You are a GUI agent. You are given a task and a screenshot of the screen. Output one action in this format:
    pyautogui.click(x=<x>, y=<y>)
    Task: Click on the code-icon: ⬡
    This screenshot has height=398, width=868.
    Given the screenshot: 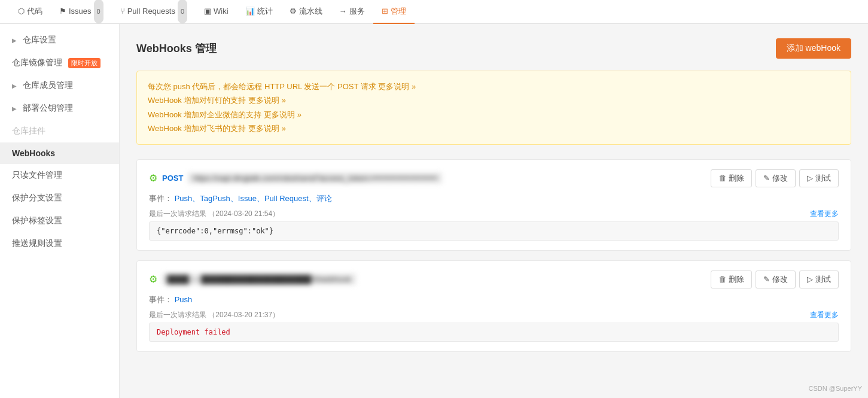 What is the action you would take?
    pyautogui.click(x=22, y=12)
    